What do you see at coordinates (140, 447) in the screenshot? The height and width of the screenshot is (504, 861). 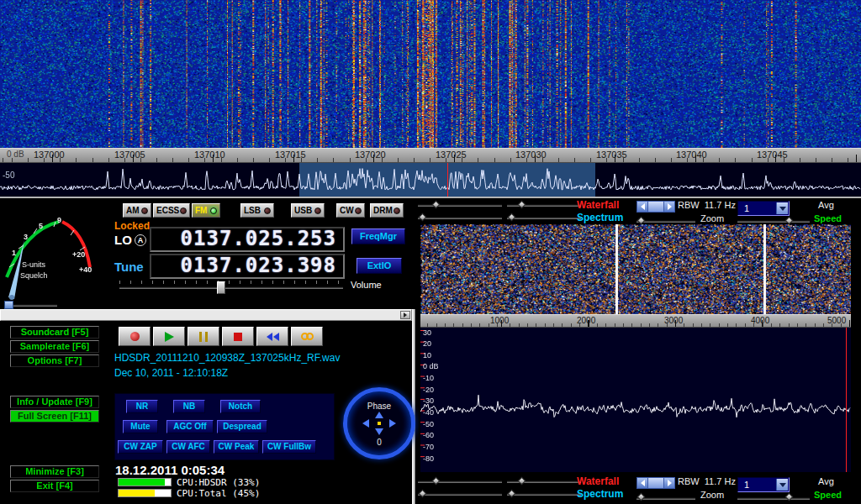 I see `cw-zap-button: CW ZAP` at bounding box center [140, 447].